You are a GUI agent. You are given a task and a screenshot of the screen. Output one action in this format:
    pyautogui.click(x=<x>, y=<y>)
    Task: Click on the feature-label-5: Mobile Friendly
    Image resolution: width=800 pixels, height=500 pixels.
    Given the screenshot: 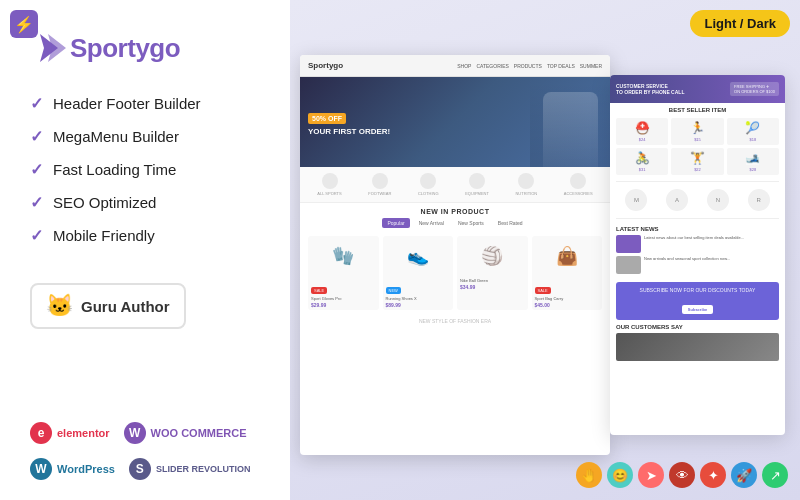 What is the action you would take?
    pyautogui.click(x=104, y=236)
    